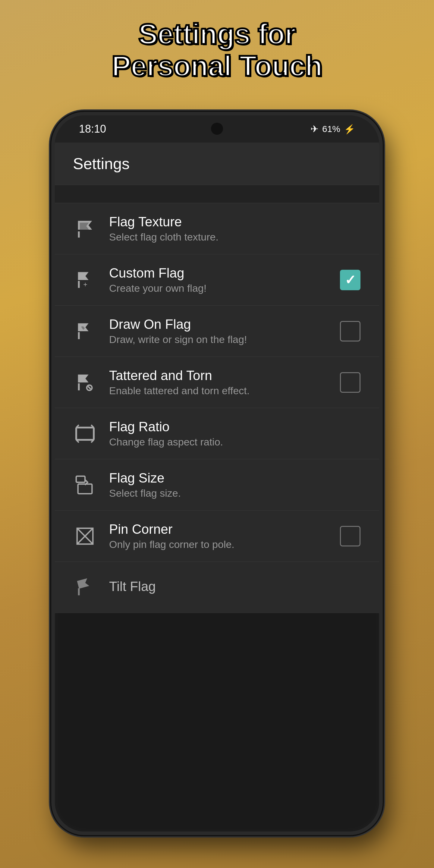 Image resolution: width=434 pixels, height=868 pixels. Describe the element at coordinates (217, 129) in the screenshot. I see `camera-notch` at that location.